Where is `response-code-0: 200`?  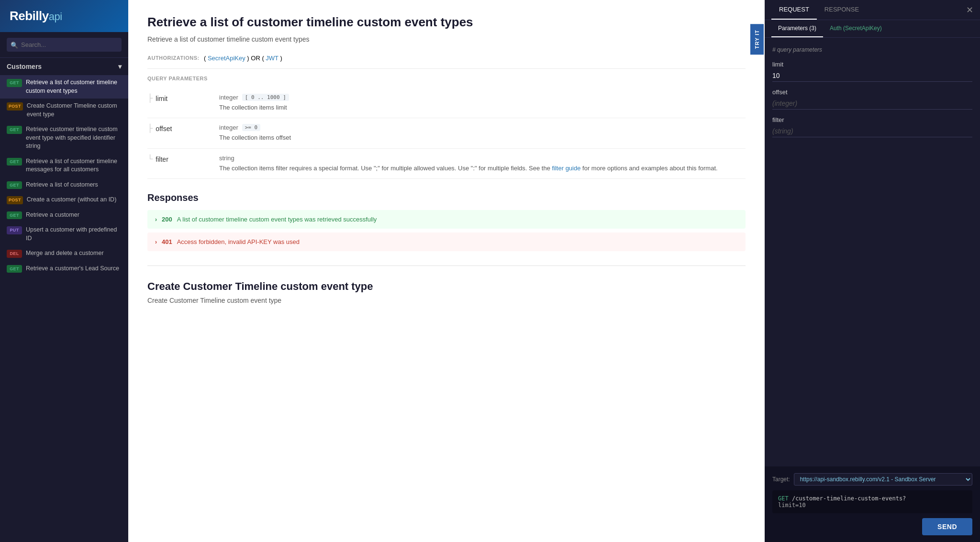
response-code-0: 200 is located at coordinates (167, 219).